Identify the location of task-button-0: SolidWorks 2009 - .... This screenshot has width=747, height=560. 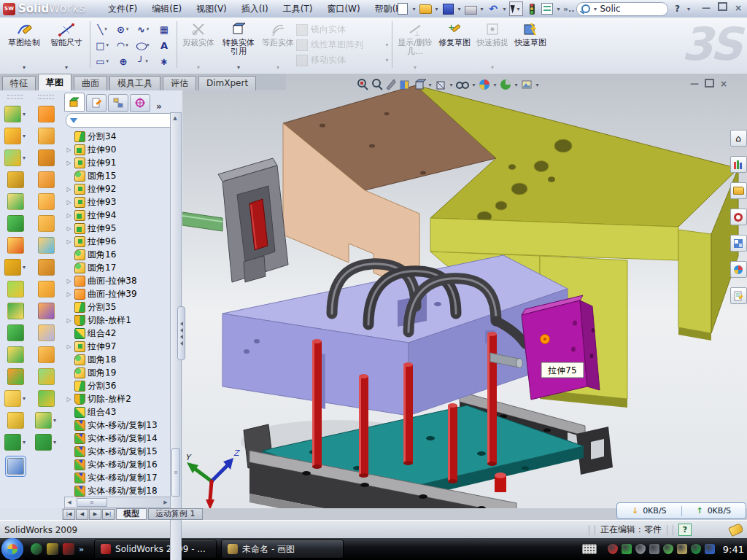
(155, 549).